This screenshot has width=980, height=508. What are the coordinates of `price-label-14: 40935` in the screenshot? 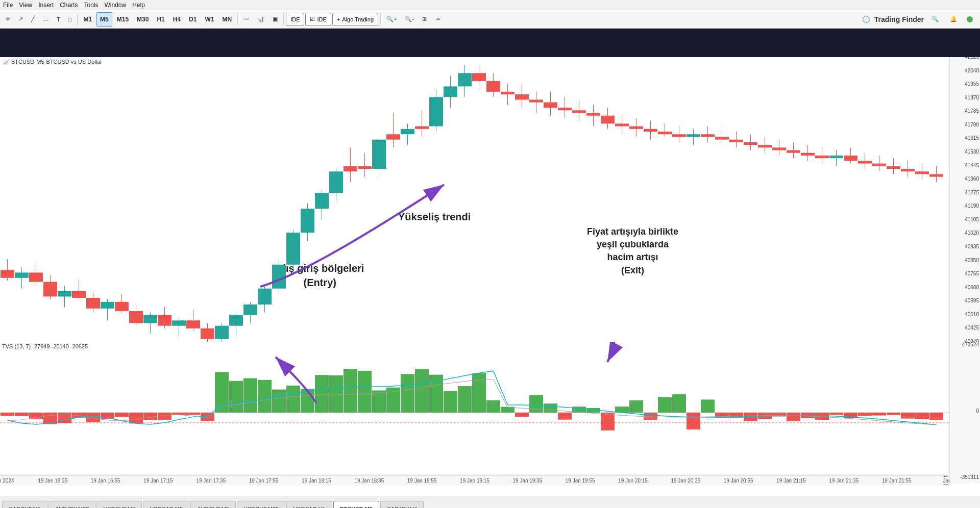 It's located at (972, 247).